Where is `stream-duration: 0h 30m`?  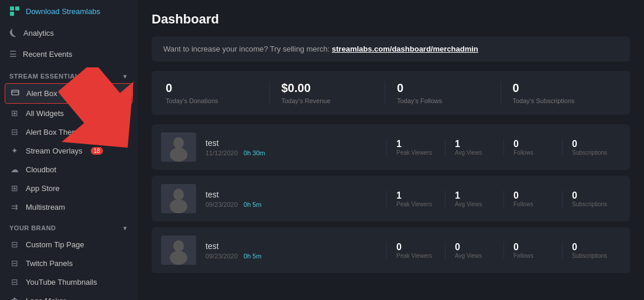
stream-duration: 0h 30m is located at coordinates (254, 153).